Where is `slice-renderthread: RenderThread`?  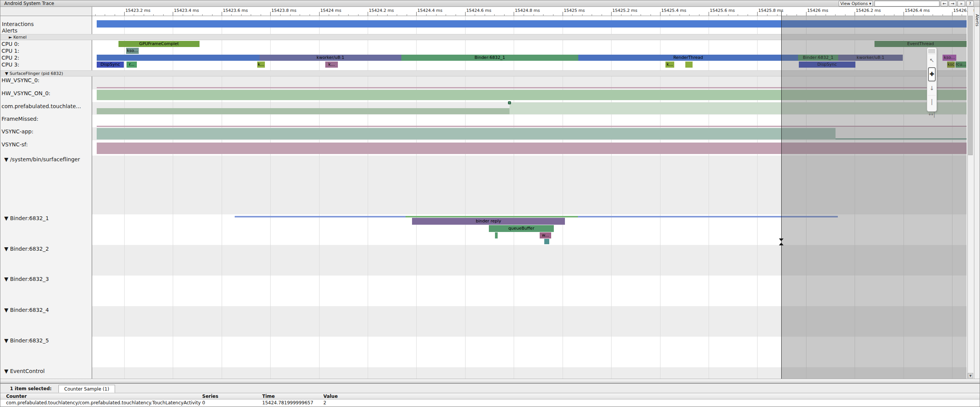 slice-renderthread: RenderThread is located at coordinates (688, 58).